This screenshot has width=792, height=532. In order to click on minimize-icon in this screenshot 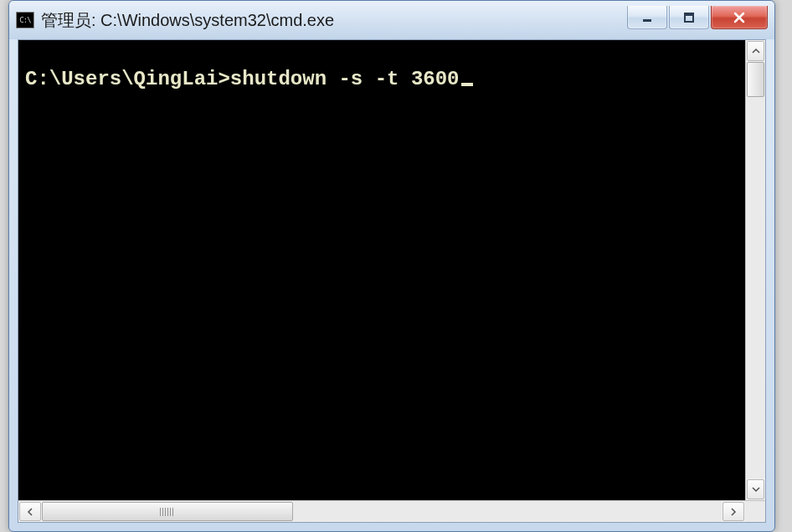, I will do `click(647, 18)`.